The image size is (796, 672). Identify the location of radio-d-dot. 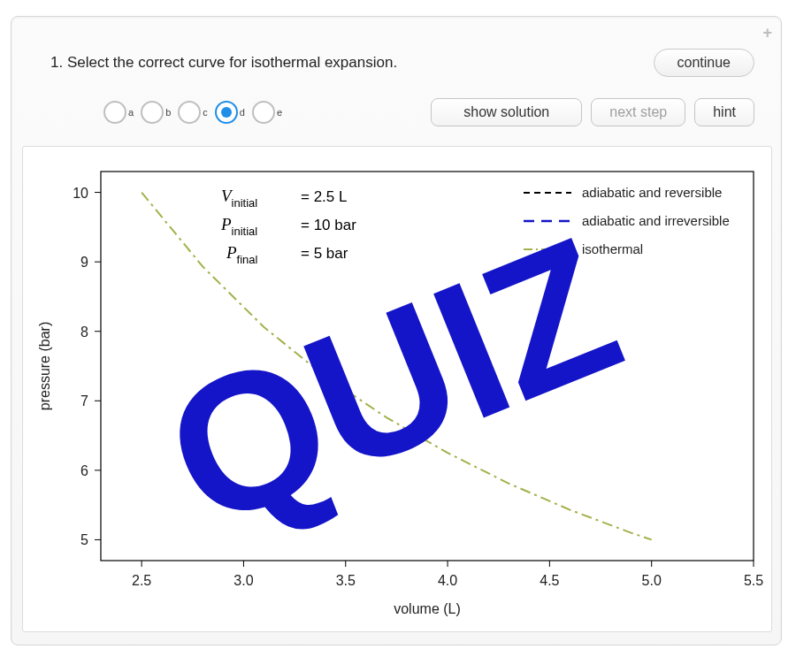
(226, 112).